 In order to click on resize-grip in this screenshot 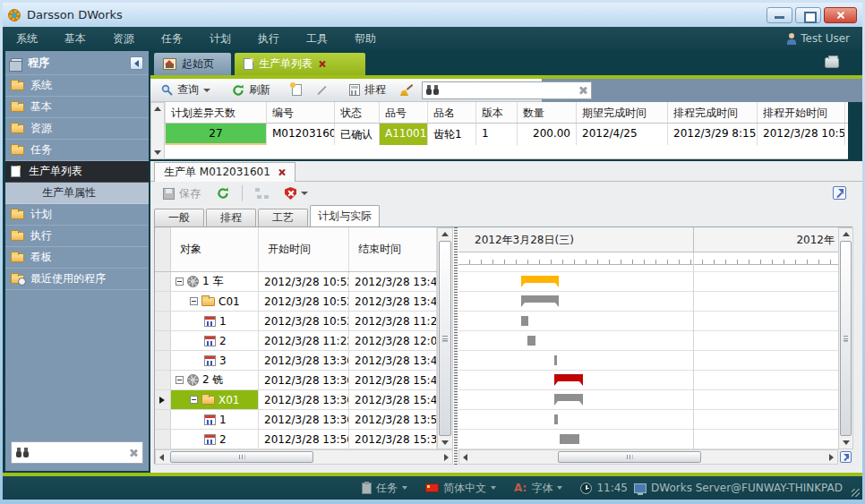, I will do `click(856, 492)`.